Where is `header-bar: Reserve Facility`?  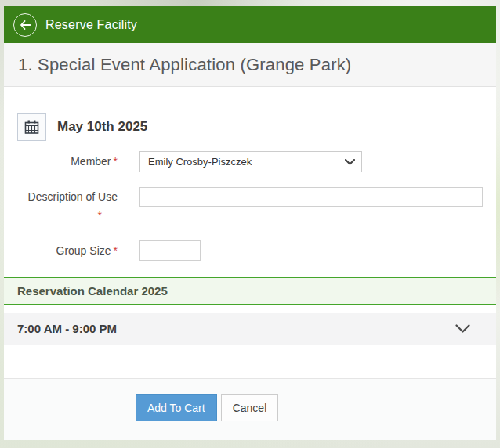 header-bar: Reserve Facility is located at coordinates (250, 25).